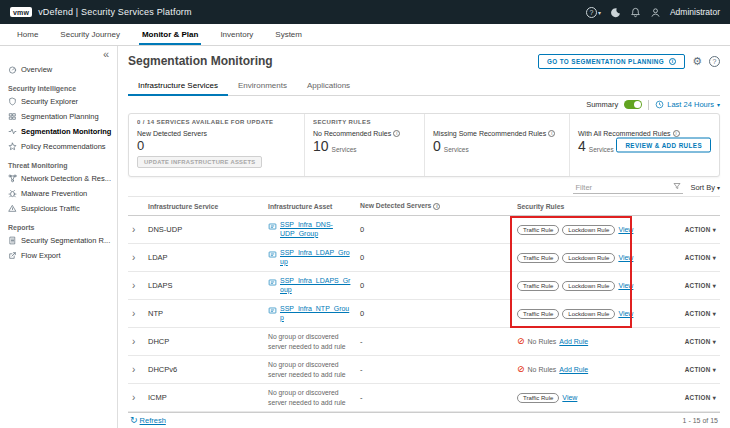 This screenshot has height=428, width=730. What do you see at coordinates (58, 55) in the screenshot?
I see `sidebar-collapse-icon: «` at bounding box center [58, 55].